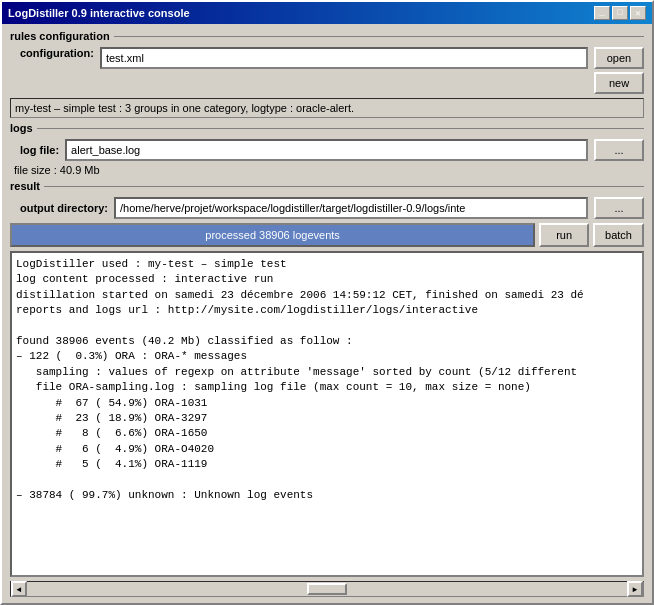 The height and width of the screenshot is (605, 654). What do you see at coordinates (327, 589) in the screenshot?
I see `scrollbar-track-h` at bounding box center [327, 589].